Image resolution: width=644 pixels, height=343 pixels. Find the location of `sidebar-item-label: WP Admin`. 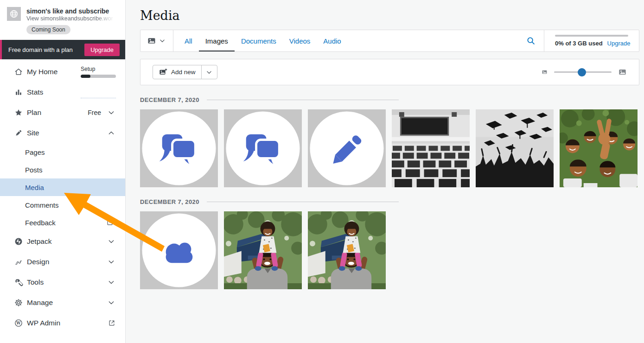

sidebar-item-label: WP Admin is located at coordinates (44, 323).